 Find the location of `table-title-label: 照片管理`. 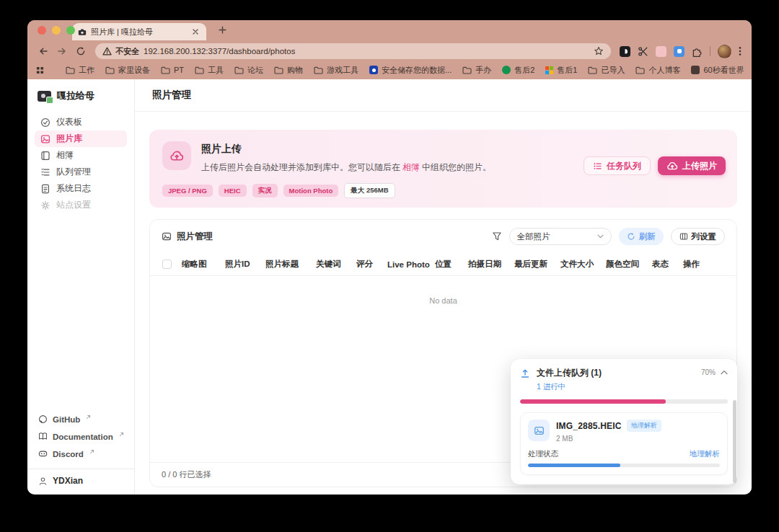

table-title-label: 照片管理 is located at coordinates (195, 236).